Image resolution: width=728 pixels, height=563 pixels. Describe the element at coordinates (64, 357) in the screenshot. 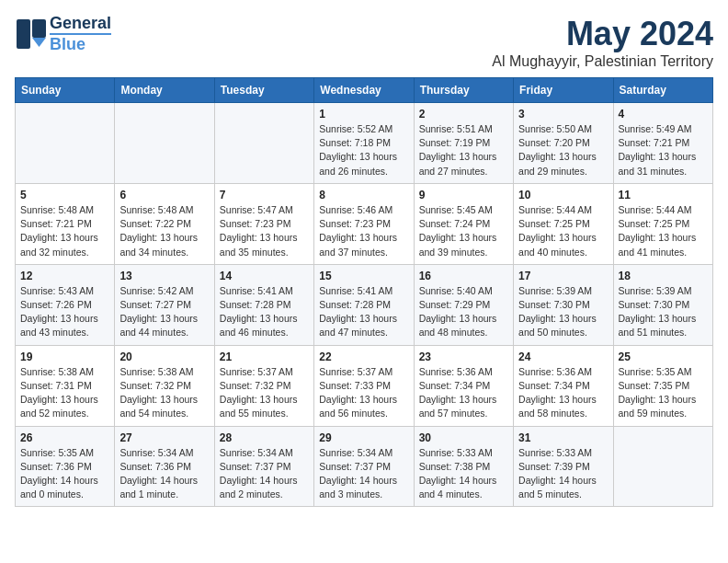

I see `day-number: 19` at that location.